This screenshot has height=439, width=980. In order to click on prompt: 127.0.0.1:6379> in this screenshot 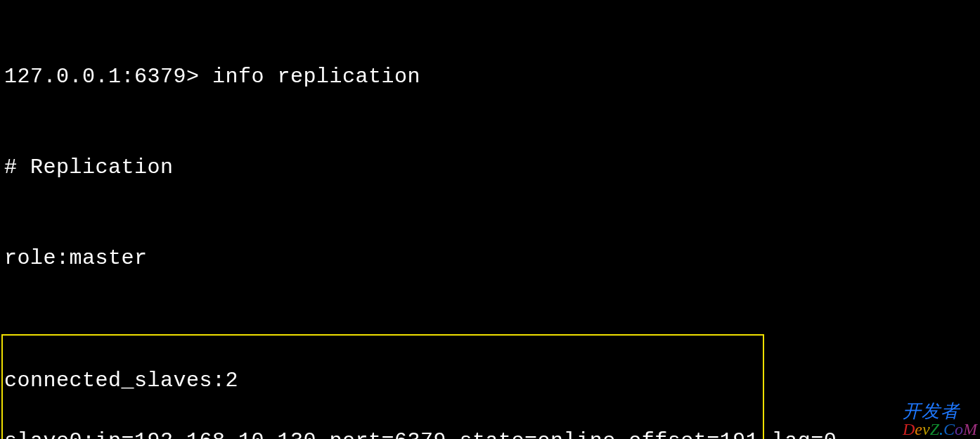, I will do `click(108, 77)`.